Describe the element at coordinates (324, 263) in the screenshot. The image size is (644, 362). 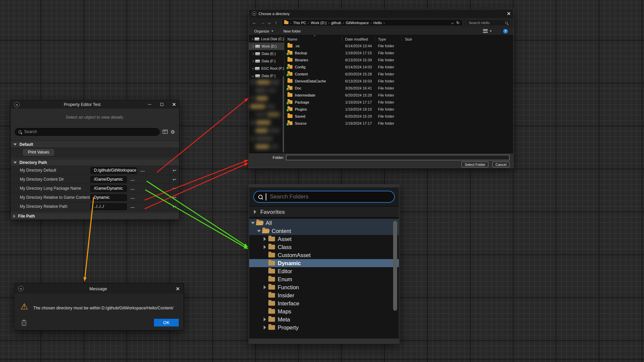
I see `tree-item-dynamic-selected: Dynamic` at that location.